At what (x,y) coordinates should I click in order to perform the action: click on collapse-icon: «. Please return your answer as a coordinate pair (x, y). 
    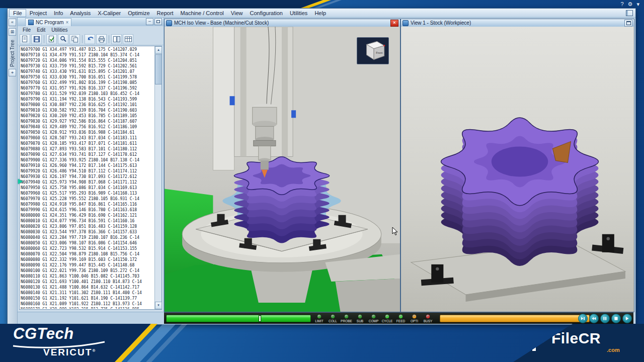
    Looking at the image, I should click on (12, 22).